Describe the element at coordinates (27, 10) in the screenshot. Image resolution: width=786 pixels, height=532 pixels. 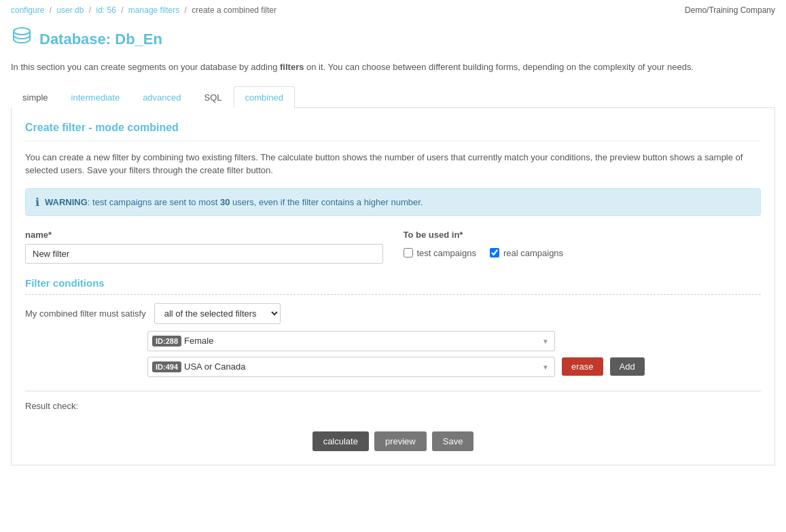
I see `breadcrumb-configure: configure` at that location.